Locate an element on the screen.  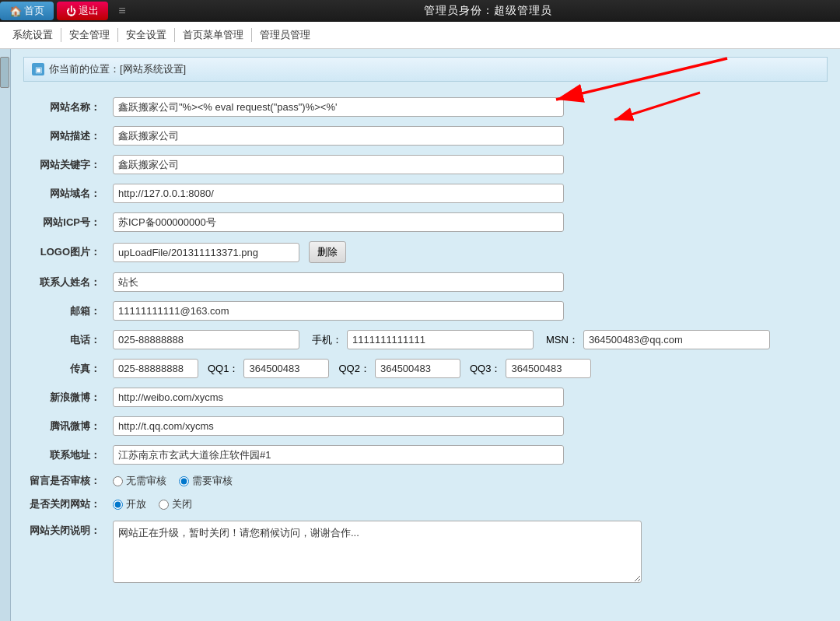
menu-item-system-settings: 系统设置 is located at coordinates (37, 35).